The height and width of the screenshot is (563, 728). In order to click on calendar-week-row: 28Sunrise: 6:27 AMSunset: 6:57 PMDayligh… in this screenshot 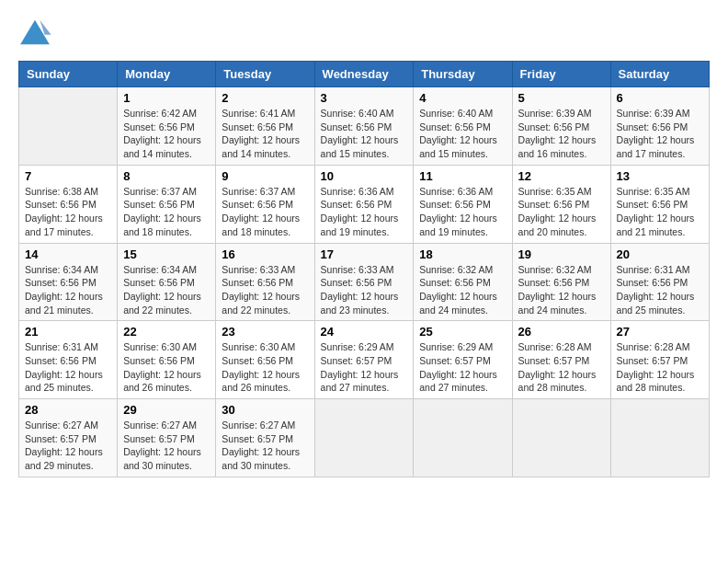, I will do `click(364, 438)`.